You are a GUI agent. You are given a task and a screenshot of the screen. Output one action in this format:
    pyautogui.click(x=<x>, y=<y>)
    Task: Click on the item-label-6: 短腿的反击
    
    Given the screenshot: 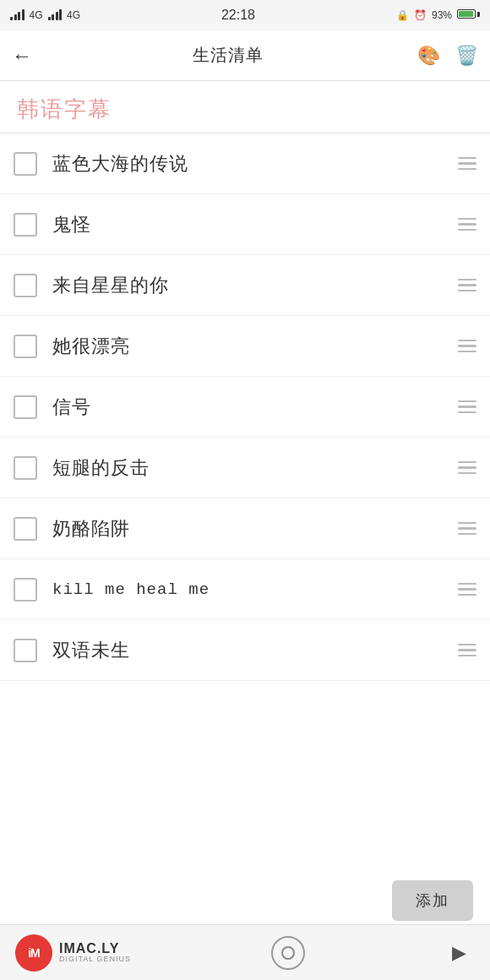 What is the action you would take?
    pyautogui.click(x=251, y=468)
    